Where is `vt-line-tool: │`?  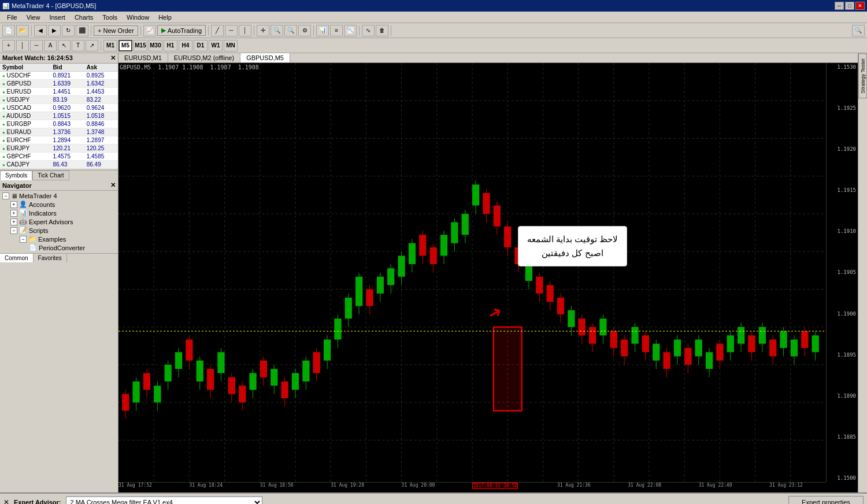
vt-line-tool: │ is located at coordinates (245, 31).